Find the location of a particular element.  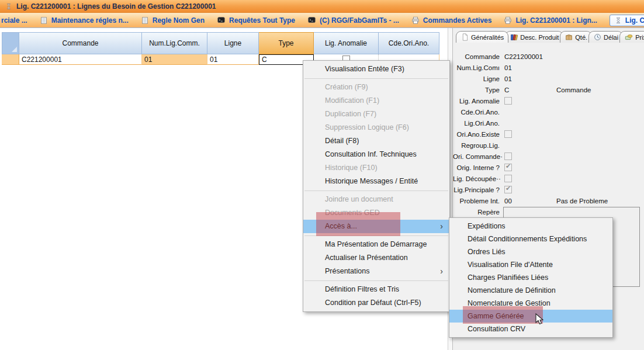

column-header-label: Type is located at coordinates (286, 43).